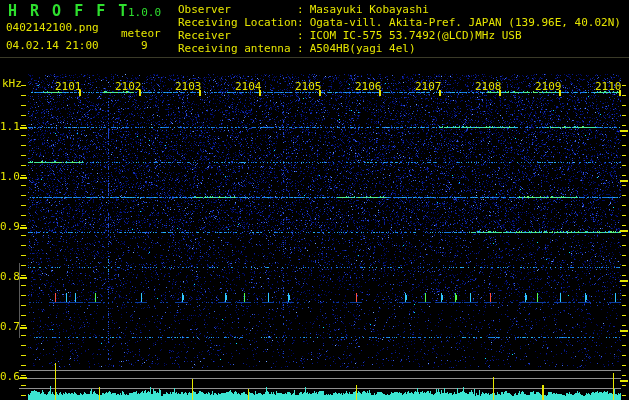 The height and width of the screenshot is (400, 629). Describe the element at coordinates (10, 326) in the screenshot. I see `freq-tick-label: 0.7` at that location.